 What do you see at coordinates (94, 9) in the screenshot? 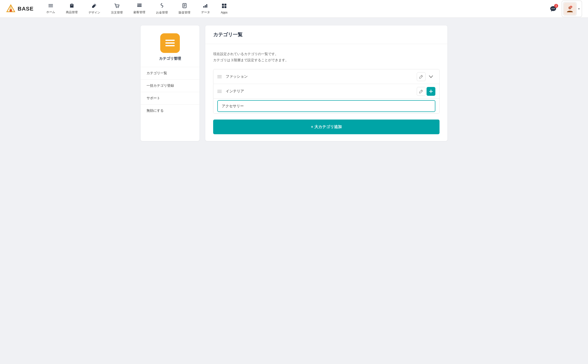
I see `nav-item-design: デザイン` at bounding box center [94, 9].